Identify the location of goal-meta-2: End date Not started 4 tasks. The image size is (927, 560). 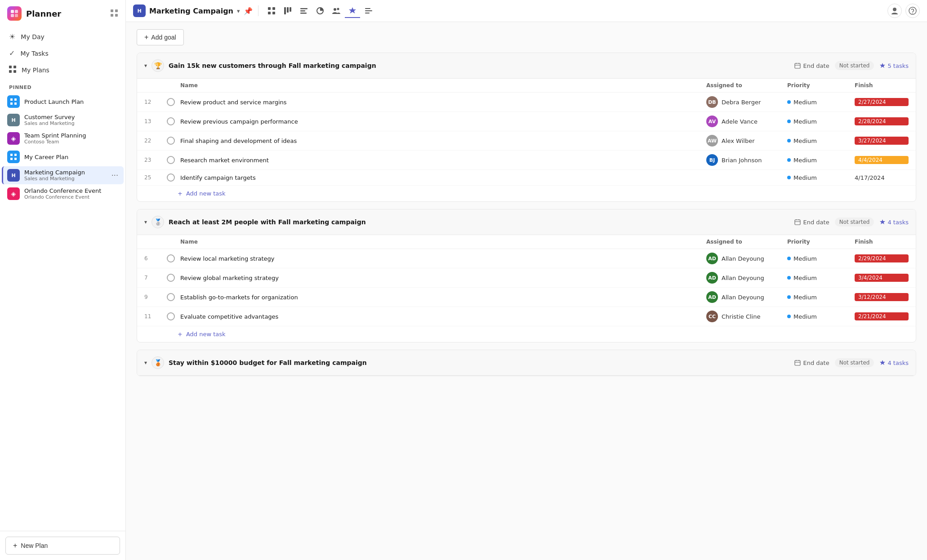
(851, 222).